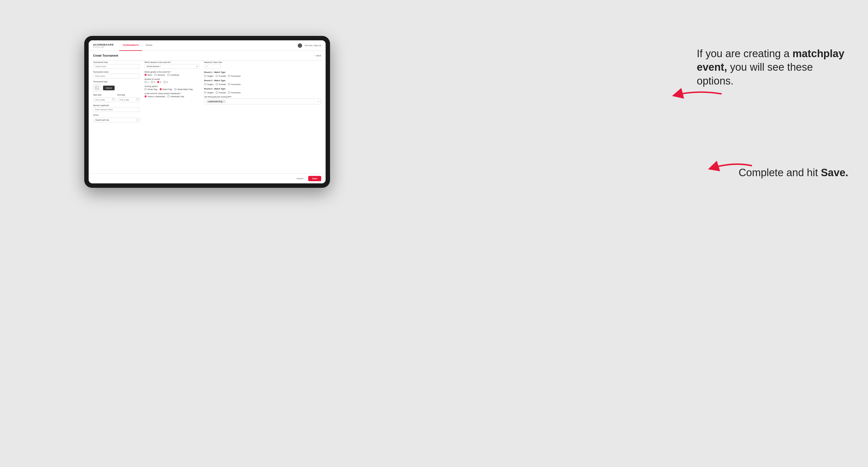 The width and height of the screenshot is (868, 467). What do you see at coordinates (207, 116) in the screenshot?
I see `form-body: Tournament Host Tournament name Tourname…` at bounding box center [207, 116].